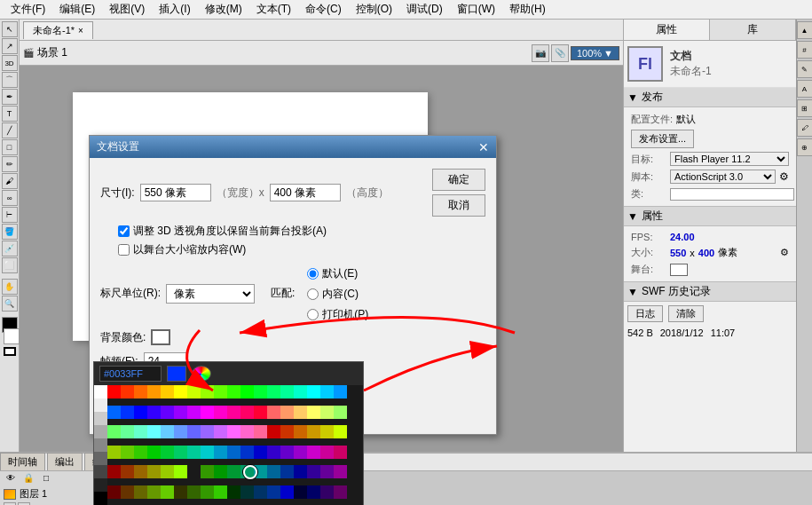  What do you see at coordinates (201, 374) in the screenshot?
I see `color-wheel-btn` at bounding box center [201, 374].